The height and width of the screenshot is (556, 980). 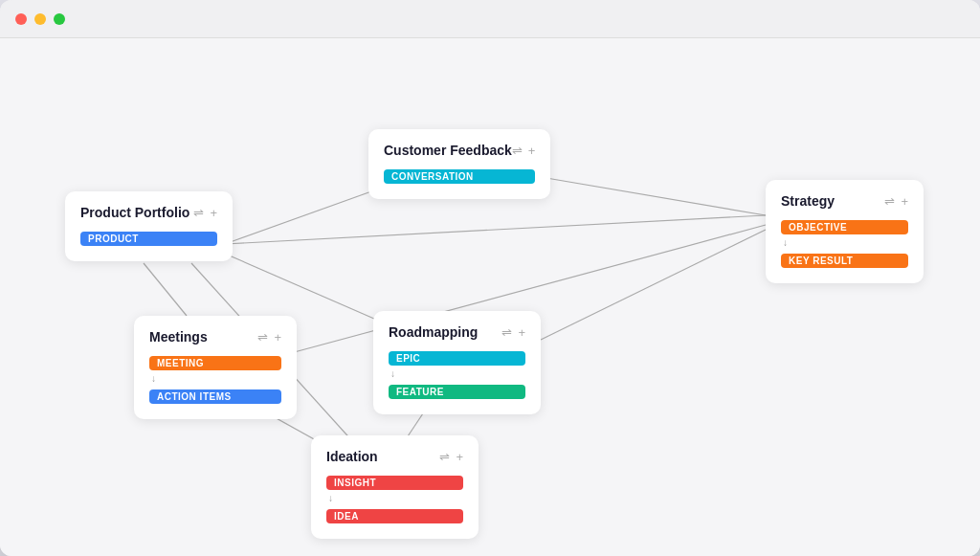 What do you see at coordinates (457, 358) in the screenshot?
I see `epic-badge: EPIC` at bounding box center [457, 358].